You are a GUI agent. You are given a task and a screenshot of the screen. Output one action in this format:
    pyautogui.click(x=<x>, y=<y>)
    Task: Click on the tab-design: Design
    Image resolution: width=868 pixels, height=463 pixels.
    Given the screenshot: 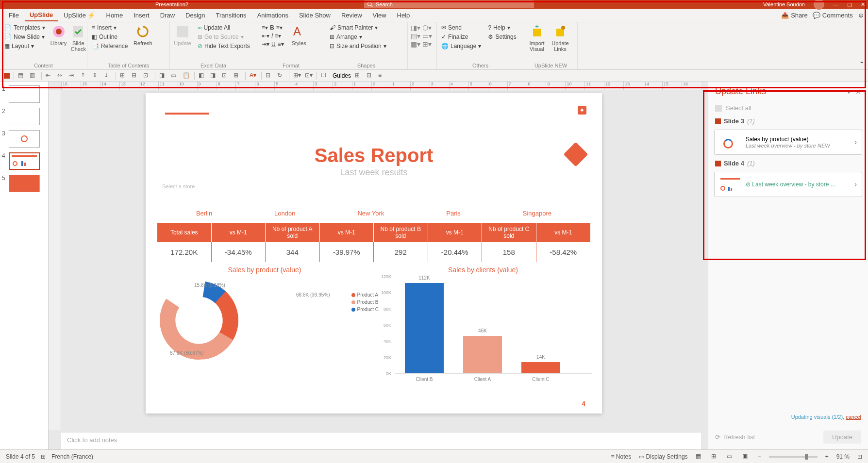 What is the action you would take?
    pyautogui.click(x=195, y=16)
    